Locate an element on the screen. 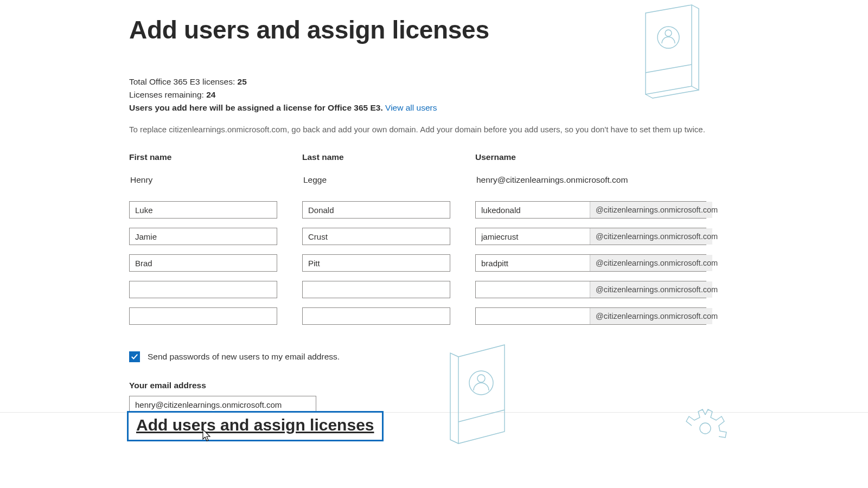  remaining-licenses-line: Licenses remaining: 24 is located at coordinates (433, 95).